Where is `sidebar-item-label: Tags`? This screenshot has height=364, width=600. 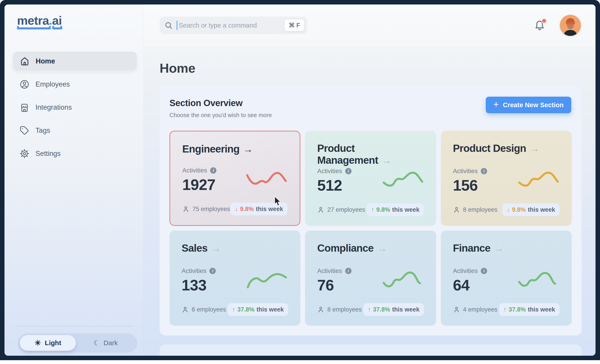
sidebar-item-label: Tags is located at coordinates (43, 130).